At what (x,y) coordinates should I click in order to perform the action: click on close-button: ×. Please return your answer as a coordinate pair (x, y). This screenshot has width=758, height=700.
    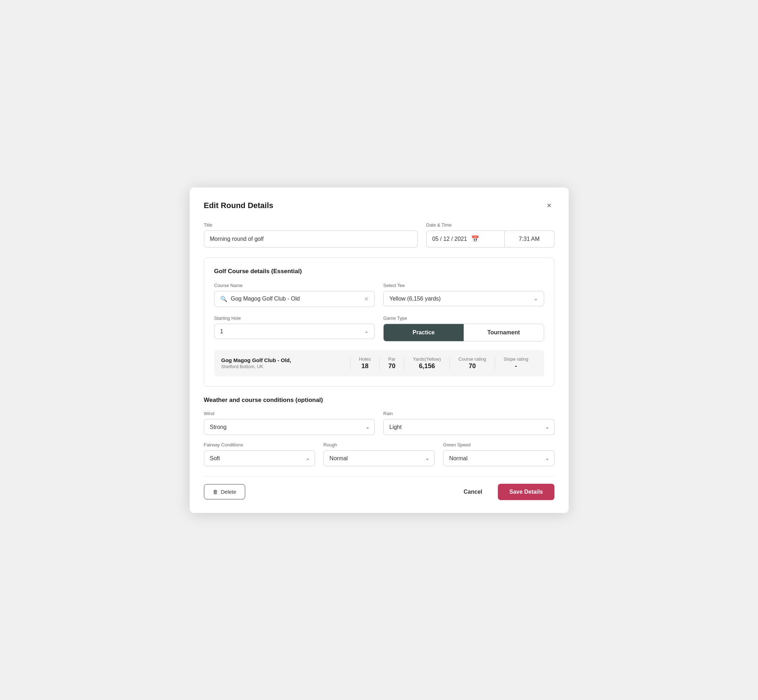
    Looking at the image, I should click on (550, 206).